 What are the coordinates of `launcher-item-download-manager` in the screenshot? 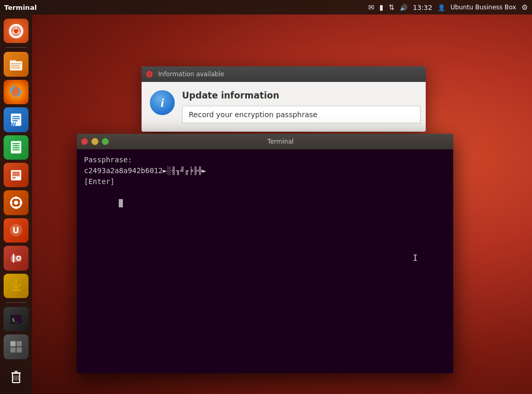 It's located at (16, 286).